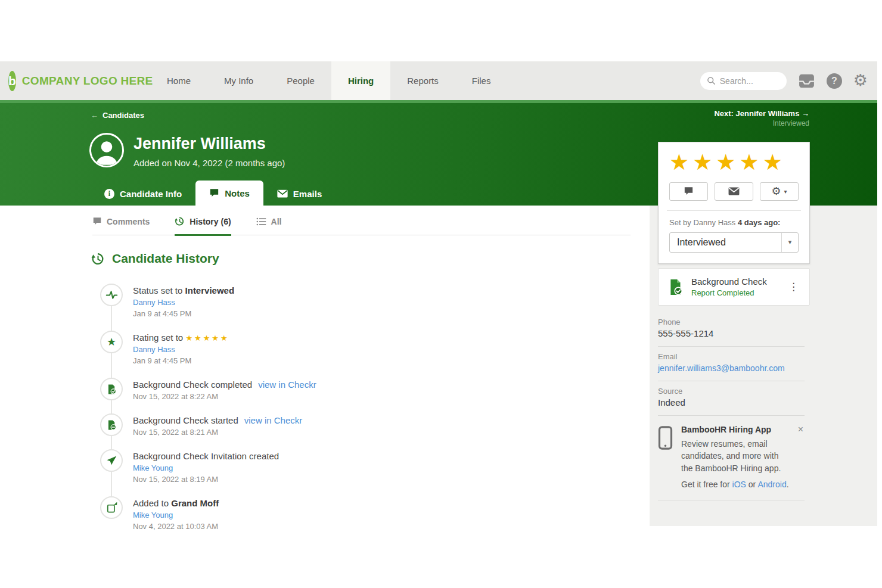  What do you see at coordinates (861, 81) in the screenshot?
I see `settings-gear-icon: ⚙` at bounding box center [861, 81].